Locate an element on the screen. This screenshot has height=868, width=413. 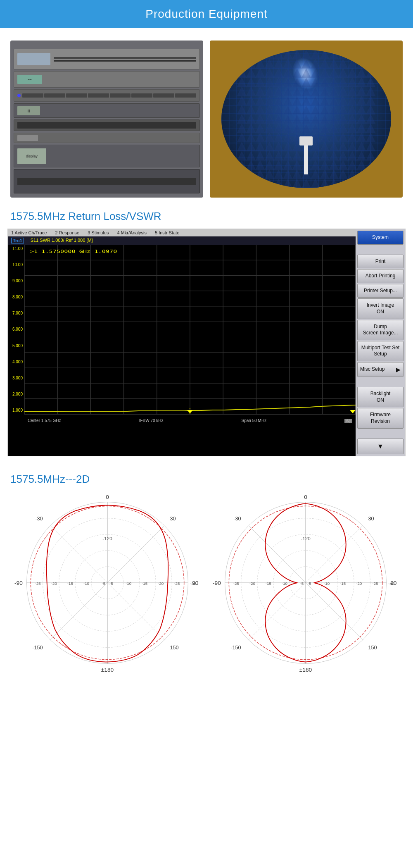
vna-channel-label: Trc1 is located at coordinates (17, 241).